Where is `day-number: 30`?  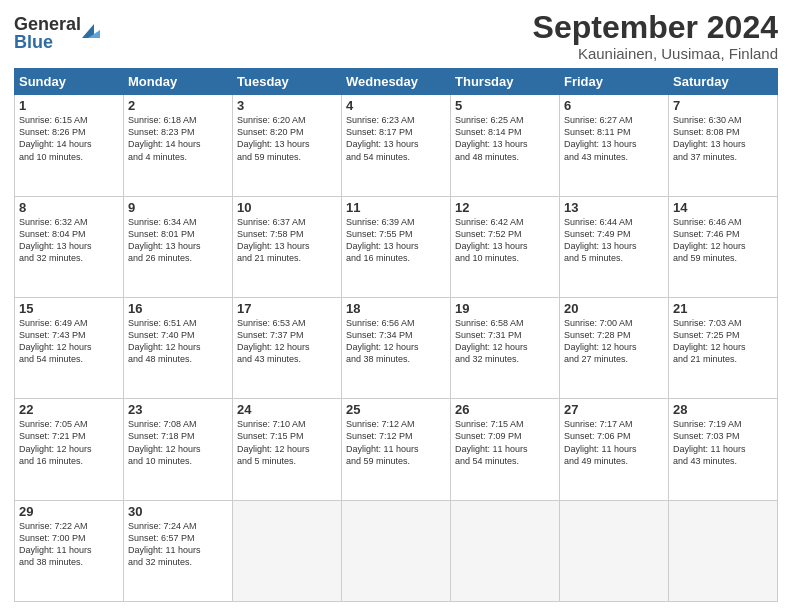
day-number: 30 is located at coordinates (178, 512).